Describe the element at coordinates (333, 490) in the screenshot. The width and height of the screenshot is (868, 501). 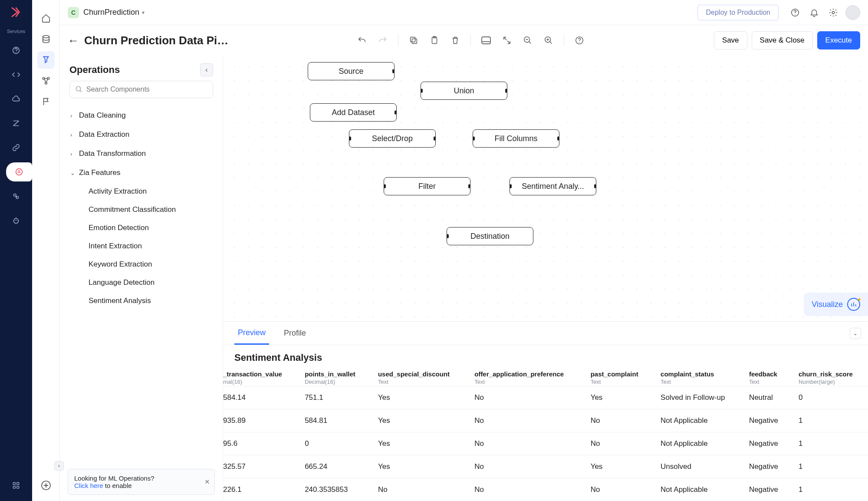
I see `table-cell: 240.3535853` at that location.